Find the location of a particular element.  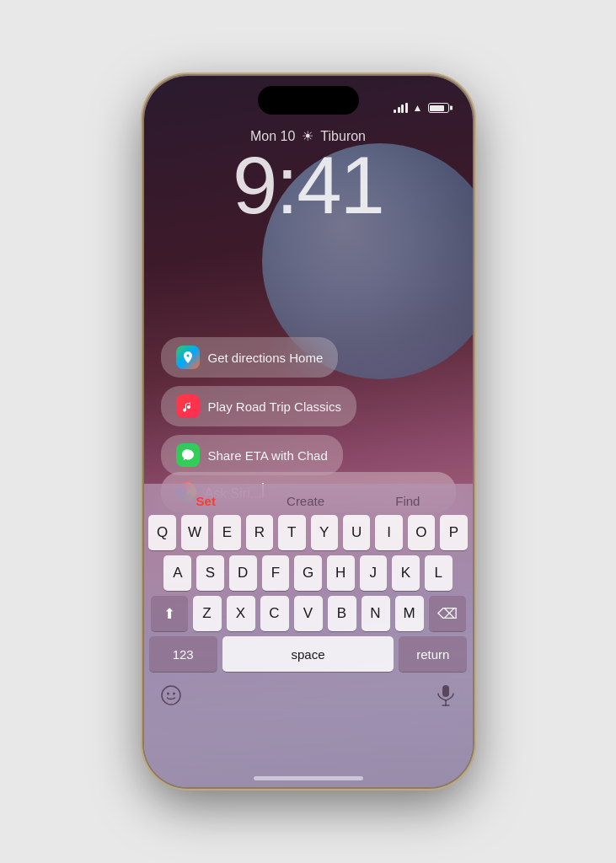

time-display: 9:41 is located at coordinates (308, 185).